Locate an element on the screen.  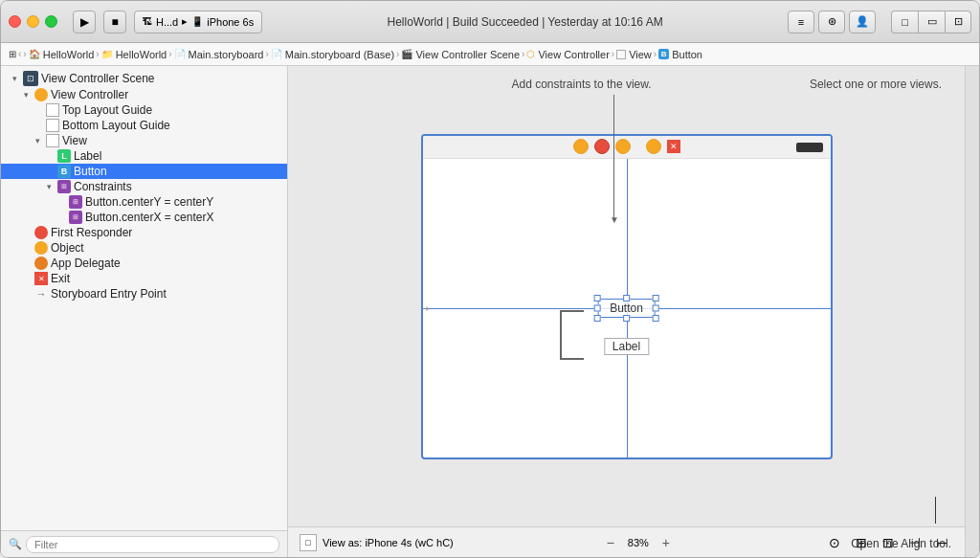
view-as-label: View as: iPhone 4s (wC hC) is located at coordinates (389, 543).